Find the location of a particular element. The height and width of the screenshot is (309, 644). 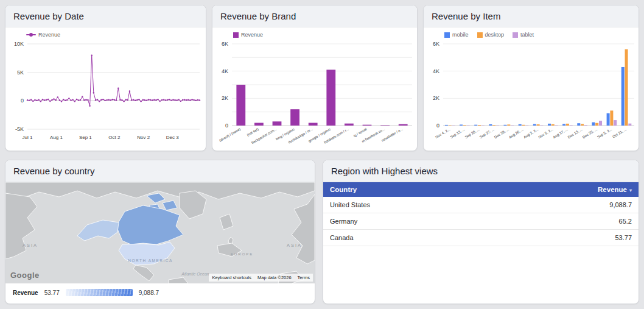

card-title-revenue-by-date: Revenue by Date is located at coordinates (106, 16).